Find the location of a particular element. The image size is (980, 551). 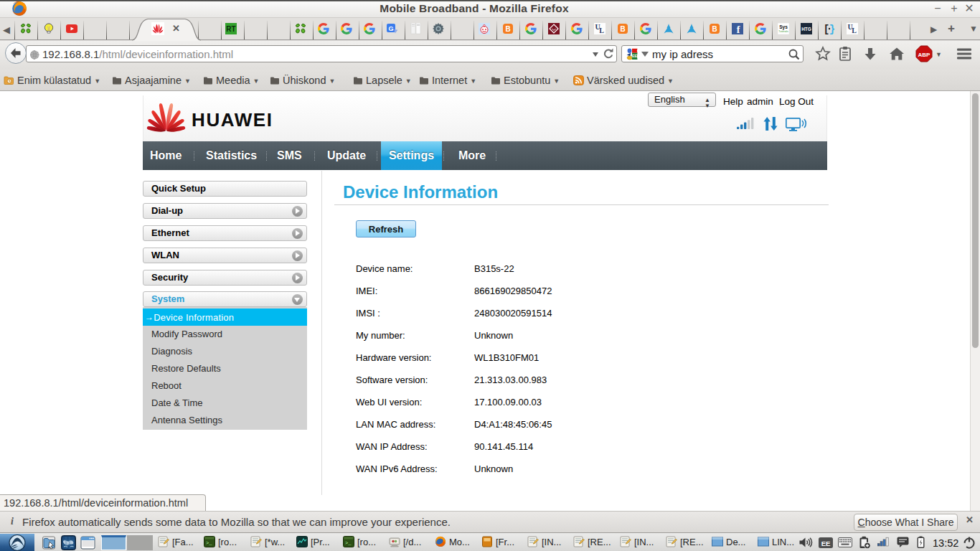

svg-text: Tutorials is located at coordinates (783, 32).